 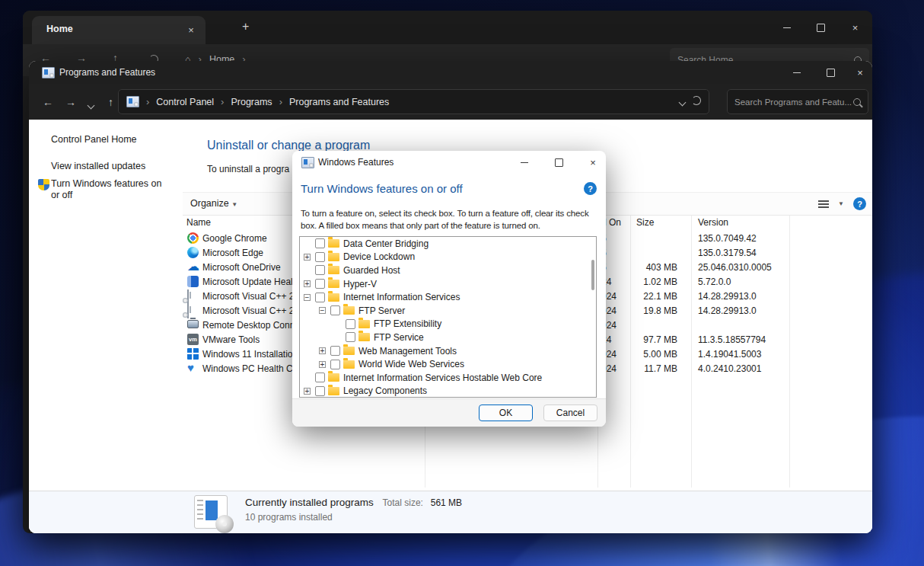 I want to click on program-name: Microsoft Edge, so click(x=233, y=253).